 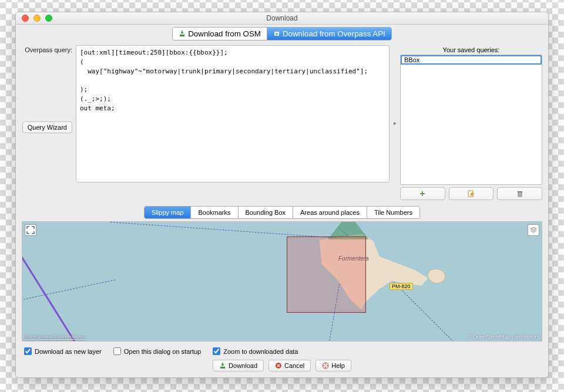 What do you see at coordinates (338, 366) in the screenshot?
I see `help-button-label: Help` at bounding box center [338, 366].